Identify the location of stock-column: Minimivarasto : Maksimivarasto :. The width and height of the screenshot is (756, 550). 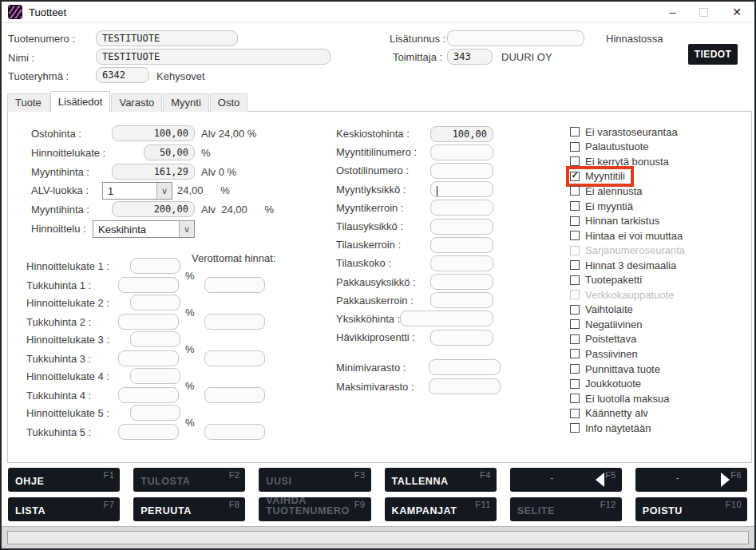
(418, 377).